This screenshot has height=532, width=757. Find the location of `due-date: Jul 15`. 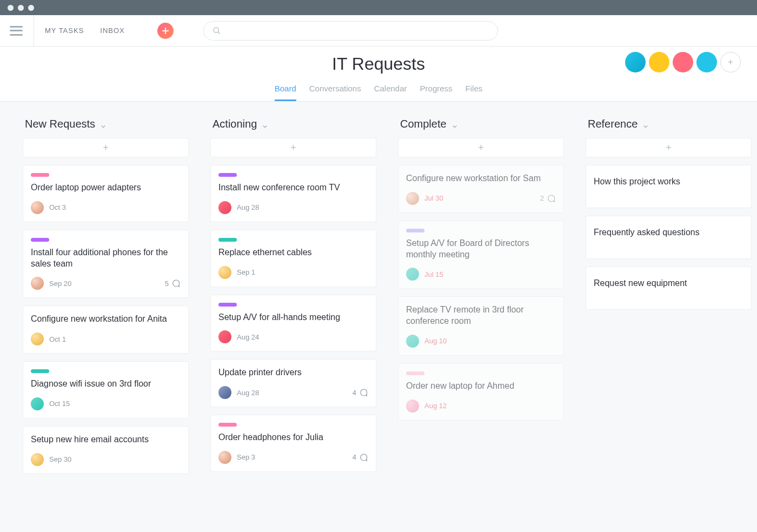

due-date: Jul 15 is located at coordinates (434, 275).